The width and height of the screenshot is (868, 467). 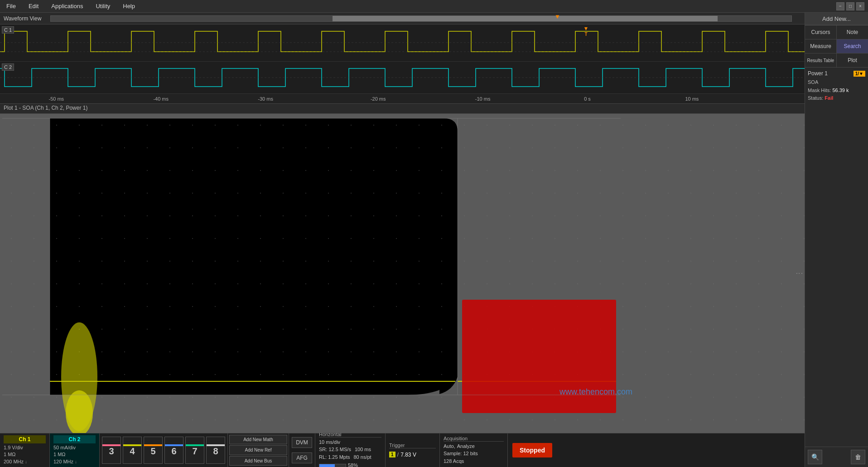 What do you see at coordinates (23, 19) in the screenshot?
I see `waveform-title: Waveform View` at bounding box center [23, 19].